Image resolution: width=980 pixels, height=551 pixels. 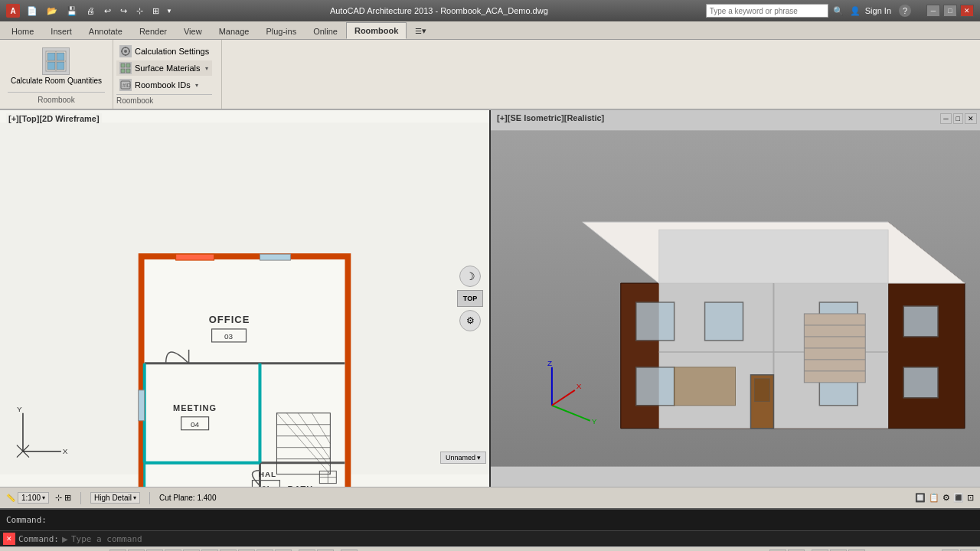 What do you see at coordinates (422, 31) in the screenshot?
I see `tab-extra: ☰▾` at bounding box center [422, 31].